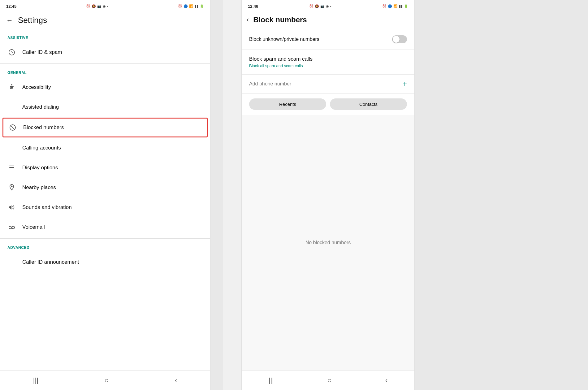  I want to click on no-blocked-label: No blocked numbers, so click(328, 243).